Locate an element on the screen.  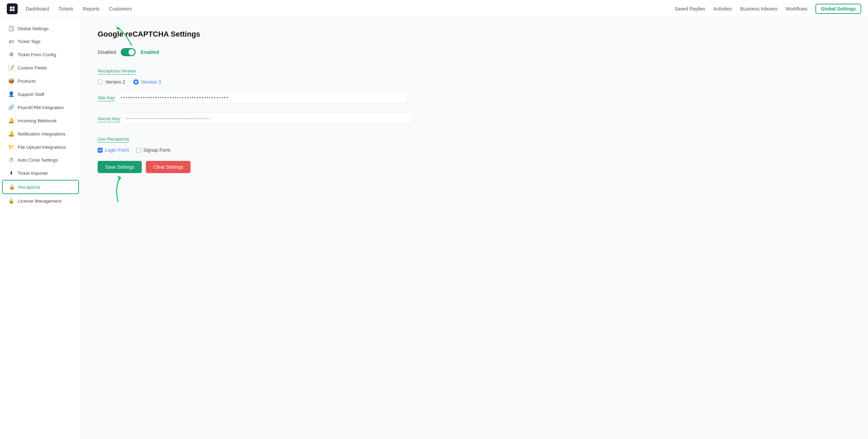
sidebar-item-label: Notification Integrations is located at coordinates (41, 134).